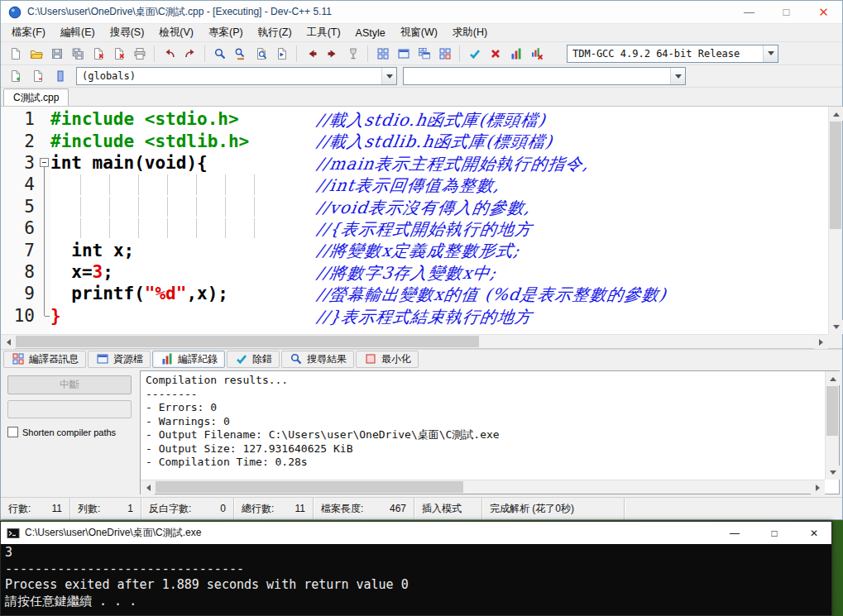  I want to click on shorten-paths-option: Shorten compiler paths, so click(69, 432).